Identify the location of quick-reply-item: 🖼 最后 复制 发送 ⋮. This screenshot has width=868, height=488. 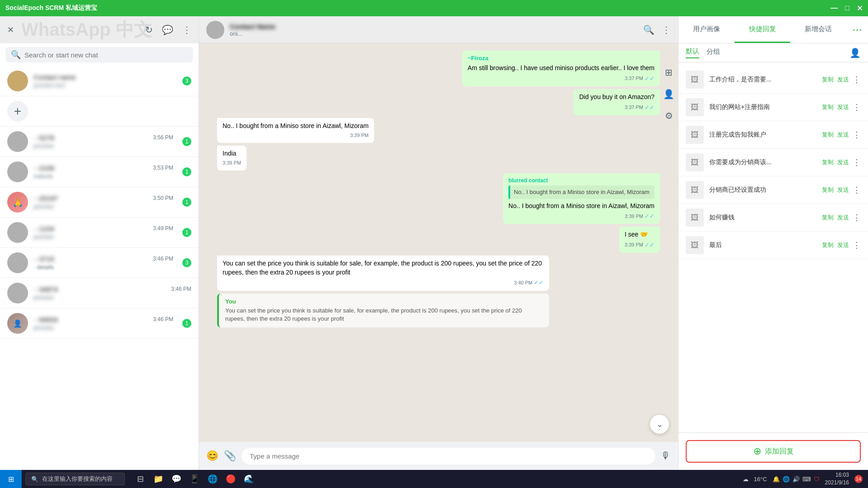
(773, 245).